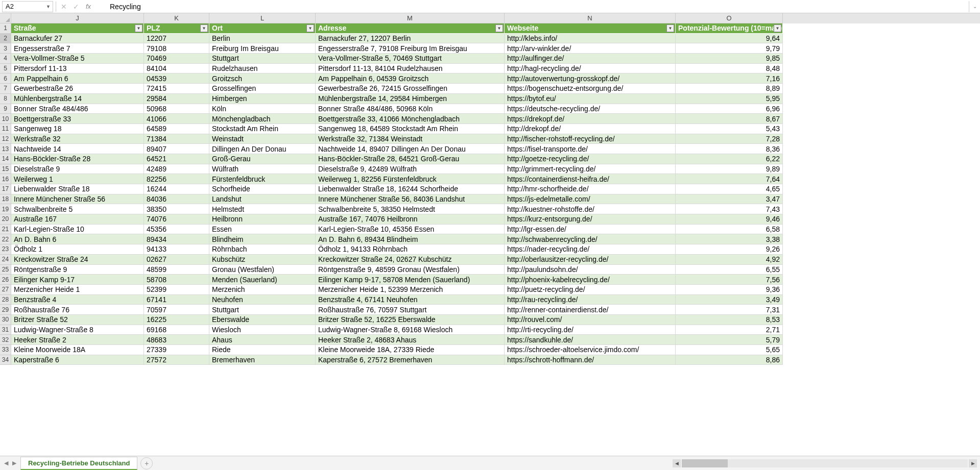 The height and width of the screenshot is (470, 980). What do you see at coordinates (78, 18) in the screenshot?
I see `column-header-J: J` at bounding box center [78, 18].